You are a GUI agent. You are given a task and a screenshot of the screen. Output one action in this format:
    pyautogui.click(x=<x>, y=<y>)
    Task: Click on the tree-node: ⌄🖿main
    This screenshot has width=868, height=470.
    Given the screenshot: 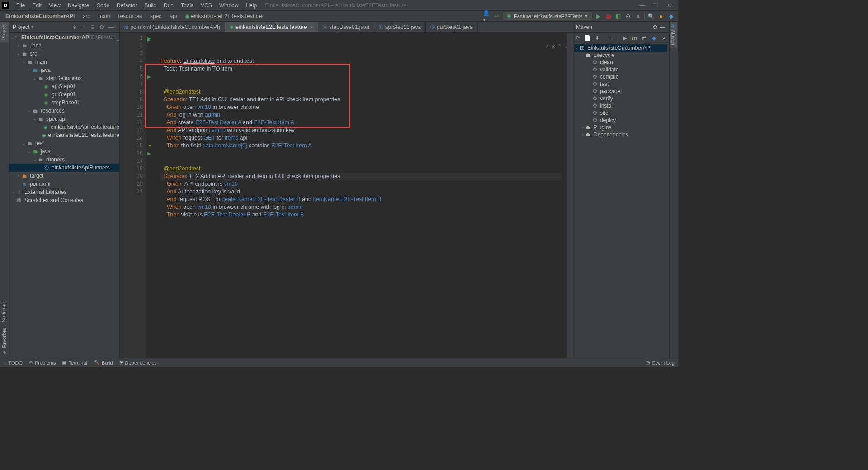 What is the action you would take?
    pyautogui.click(x=64, y=62)
    